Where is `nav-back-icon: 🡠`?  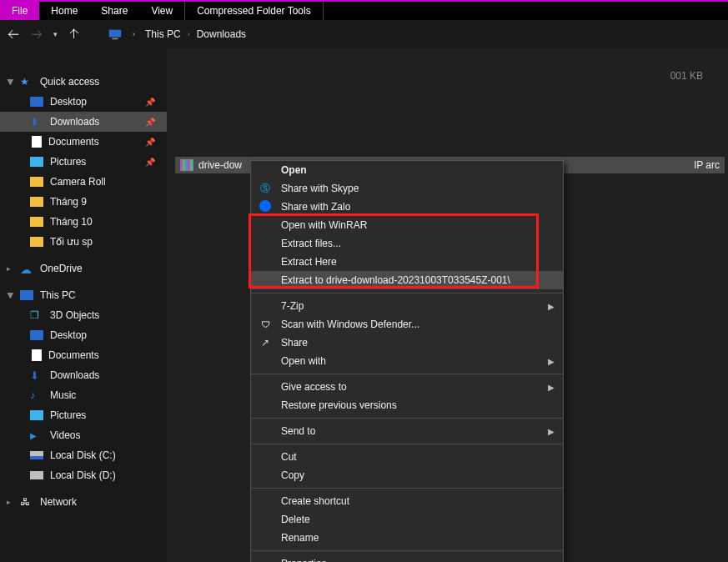 nav-back-icon: 🡠 is located at coordinates (13, 34).